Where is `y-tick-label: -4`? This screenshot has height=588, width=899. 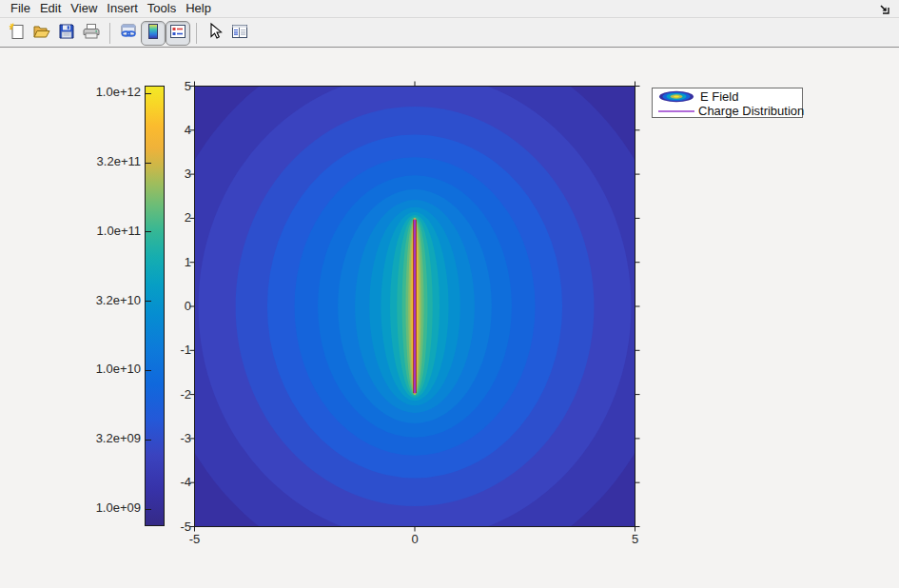 y-tick-label: -4 is located at coordinates (179, 481).